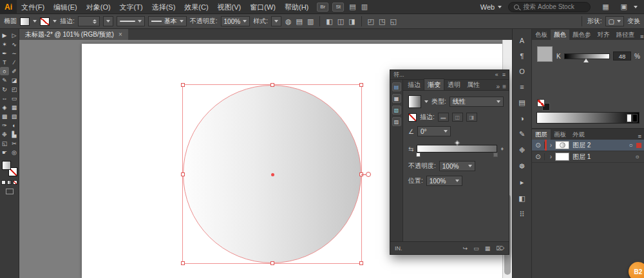  What do you see at coordinates (522, 118) in the screenshot?
I see `color-guide-panel-icon: ◑` at bounding box center [522, 118].